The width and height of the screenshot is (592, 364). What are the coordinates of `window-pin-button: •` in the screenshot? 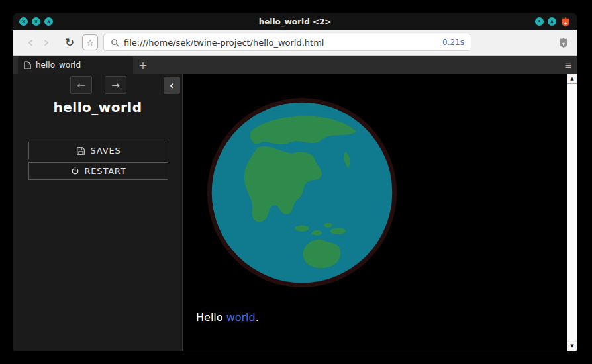 It's located at (539, 21).